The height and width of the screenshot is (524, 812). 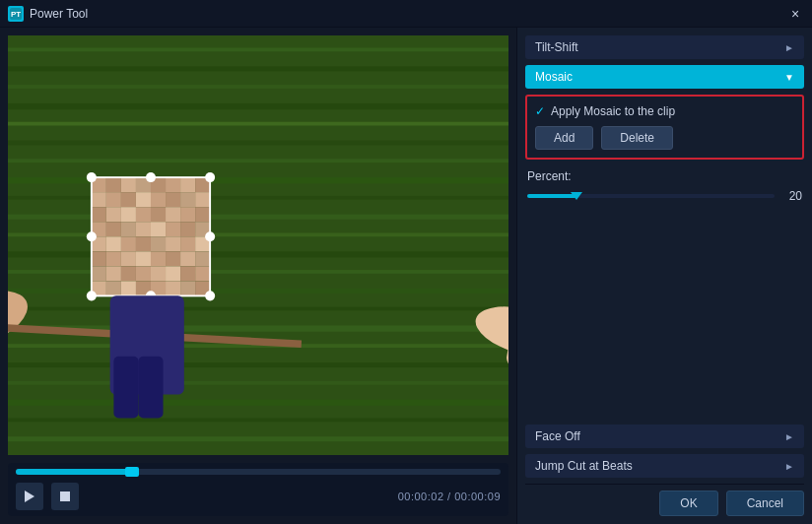 I want to click on play-button, so click(x=30, y=496).